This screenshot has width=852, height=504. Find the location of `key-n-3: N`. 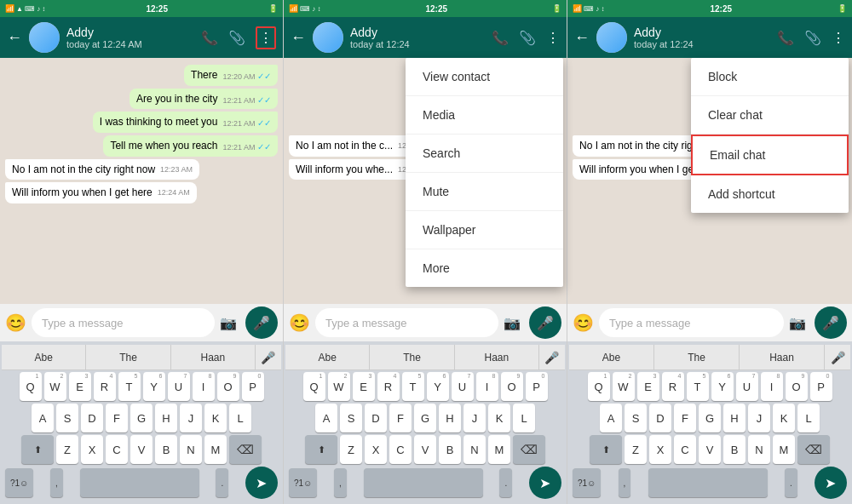

key-n-3: N is located at coordinates (759, 450).